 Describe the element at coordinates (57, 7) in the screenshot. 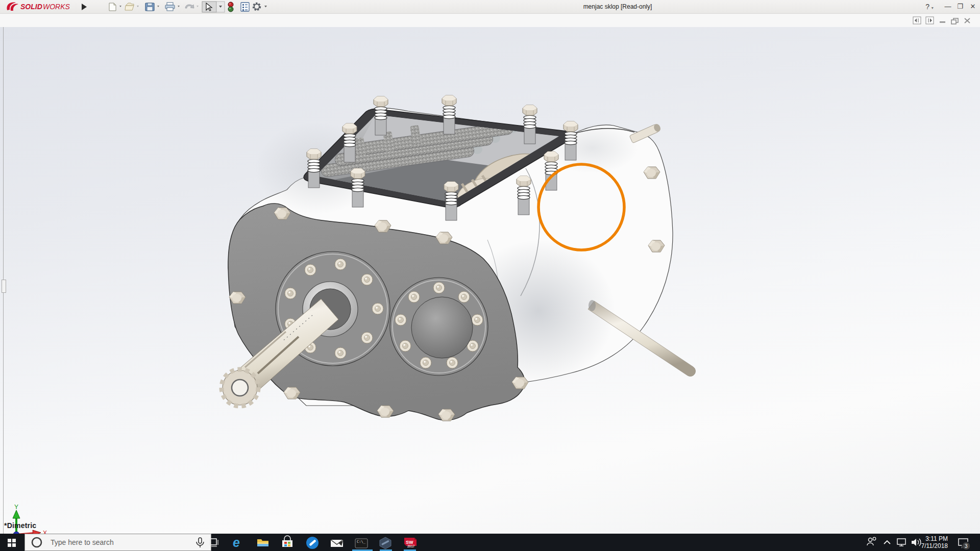

I see `brand-light: WORKS` at that location.